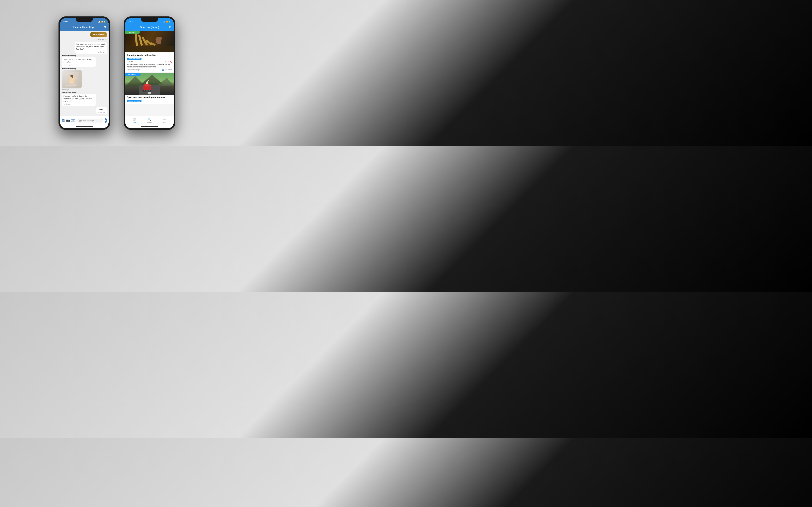 Image resolution: width=812 pixels, height=507 pixels. I want to click on info-icon: ℹ, so click(127, 74).